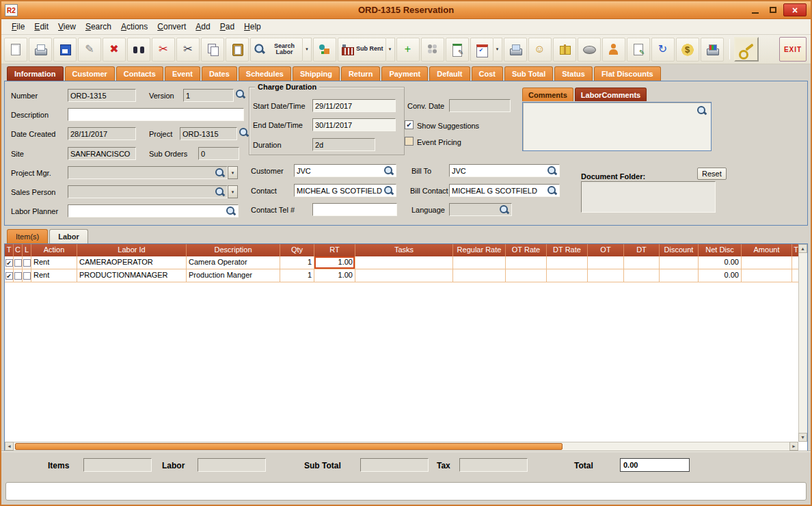 The image size is (812, 506). I want to click on description-field, so click(156, 115).